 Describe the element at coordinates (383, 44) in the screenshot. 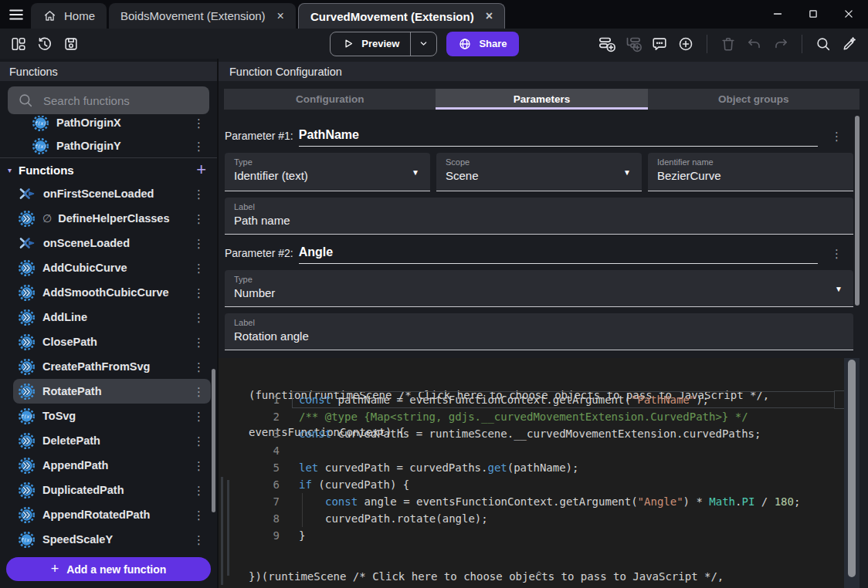

I see `preview-button: Preview` at that location.